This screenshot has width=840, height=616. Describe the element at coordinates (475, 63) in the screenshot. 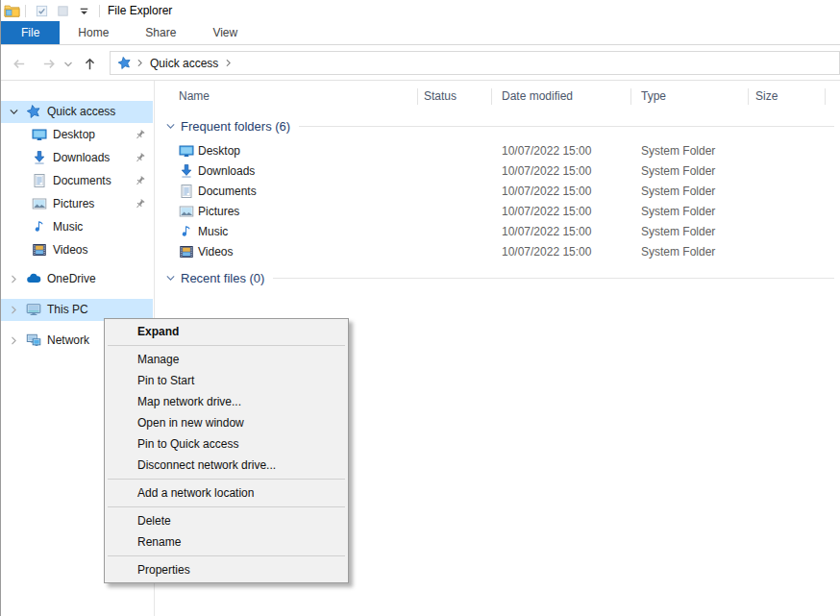

I see `address-bar: Quick access` at that location.